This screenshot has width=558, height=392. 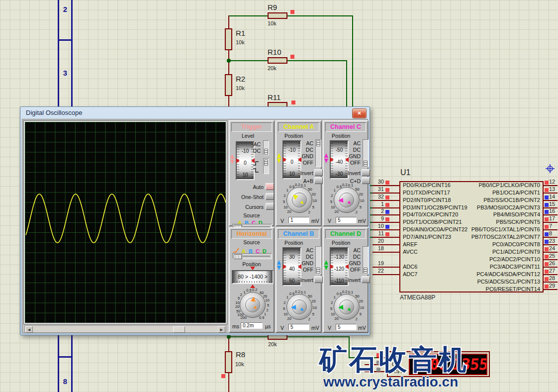 I want to click on channel-d-gain-knob: 0.512510200.20.150201052, so click(x=347, y=307).